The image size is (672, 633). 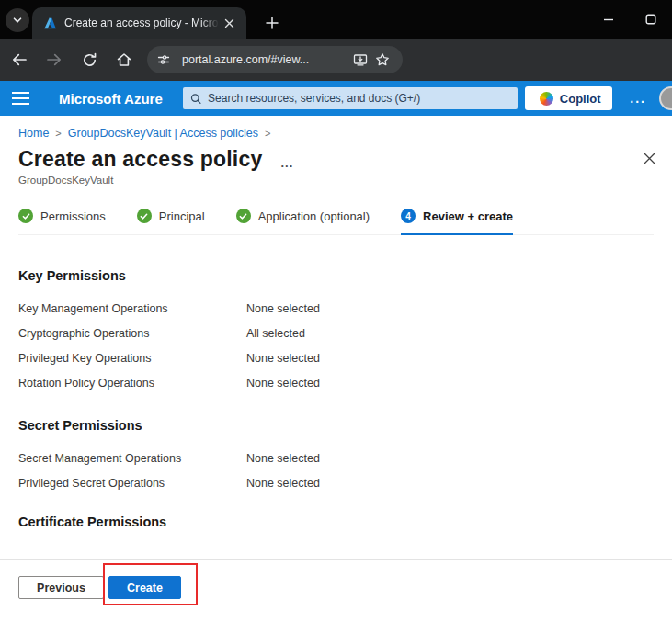 What do you see at coordinates (457, 222) in the screenshot?
I see `step-review-create: 4 Review + create` at bounding box center [457, 222].